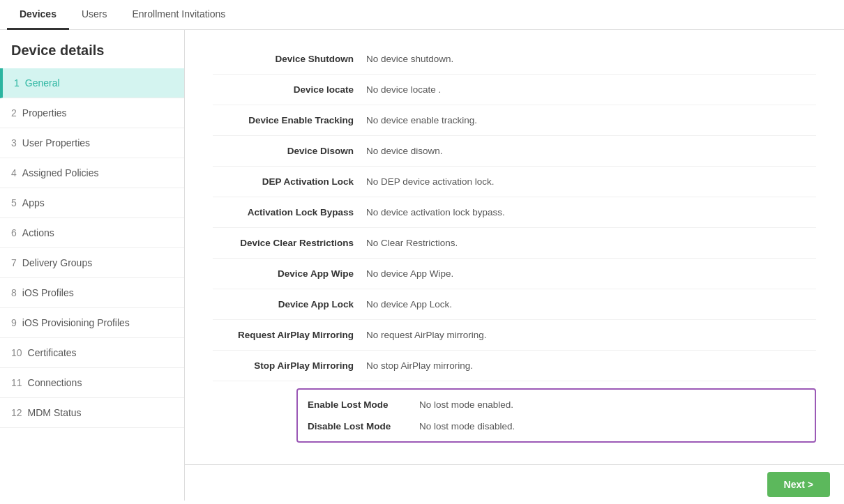  I want to click on label-enable-lost-mode: Enable Lost Mode, so click(363, 404).